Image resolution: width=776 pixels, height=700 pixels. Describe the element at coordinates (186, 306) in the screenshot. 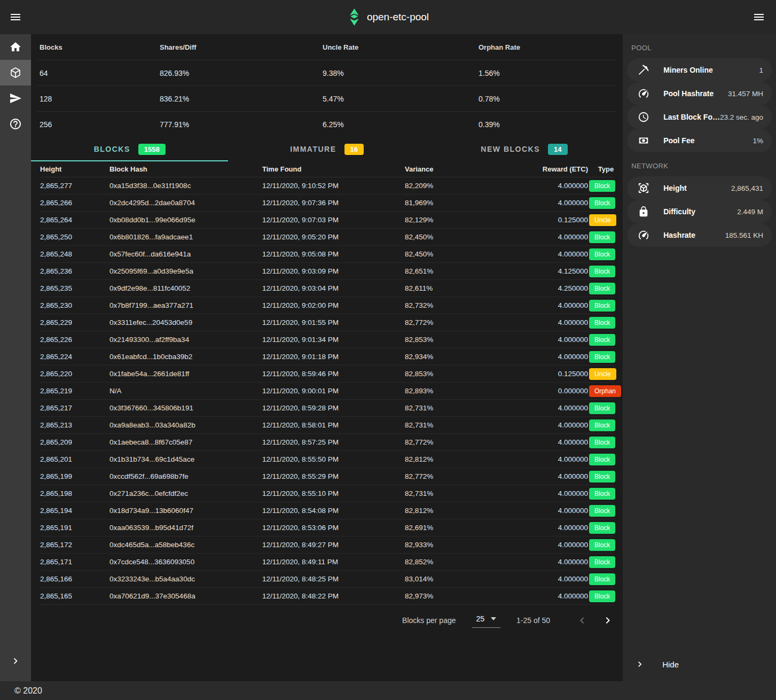

I see `block-cell-hash: 0x7b8f7199...aea377a271` at that location.